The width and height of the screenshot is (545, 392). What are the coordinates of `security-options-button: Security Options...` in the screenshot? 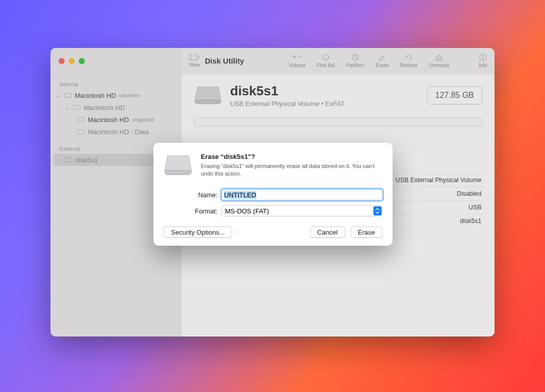 It's located at (198, 232).